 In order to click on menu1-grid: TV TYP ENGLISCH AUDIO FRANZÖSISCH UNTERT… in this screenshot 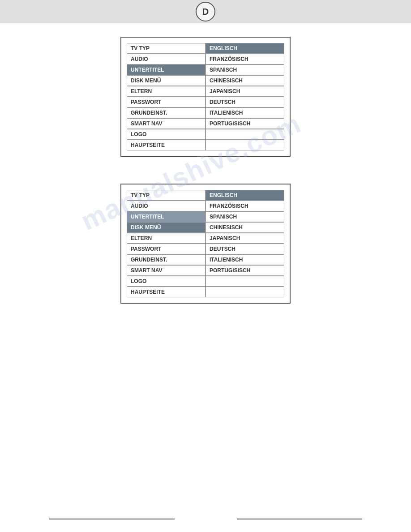, I will do `click(206, 97)`.